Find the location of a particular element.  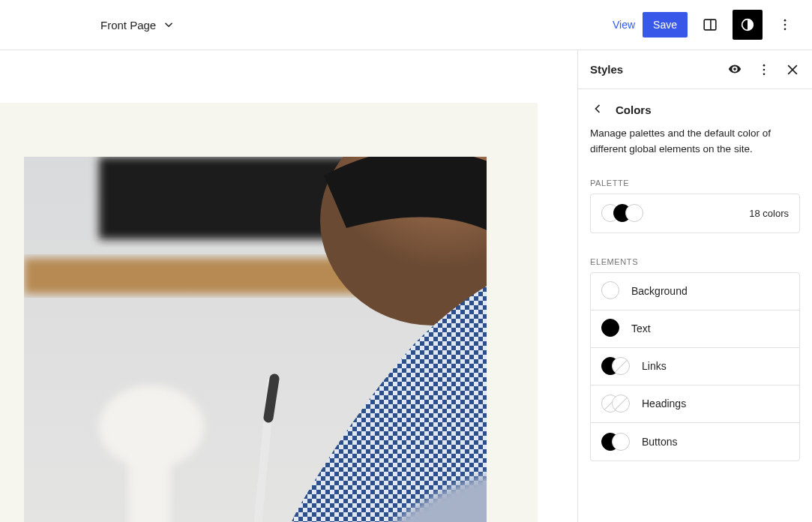

styles-panel-title: Styles is located at coordinates (607, 69).